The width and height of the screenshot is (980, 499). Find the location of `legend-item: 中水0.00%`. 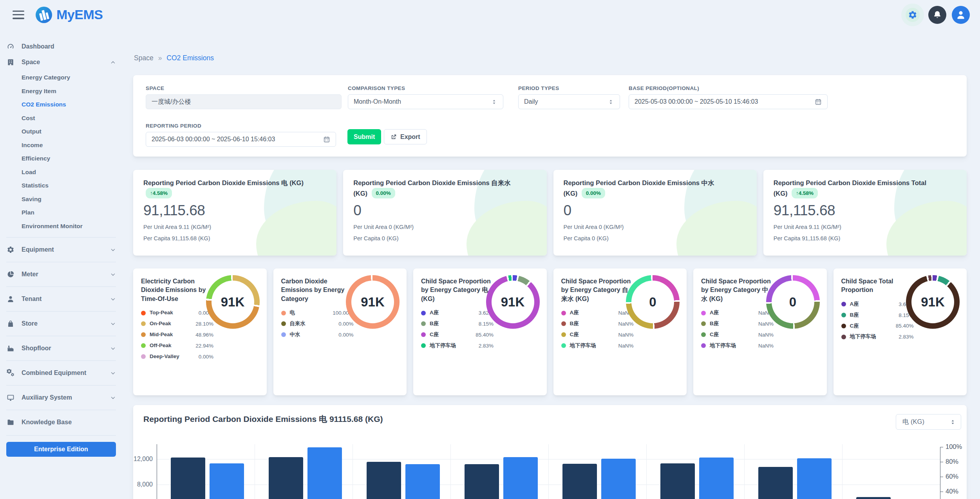

legend-item: 中水0.00% is located at coordinates (317, 335).